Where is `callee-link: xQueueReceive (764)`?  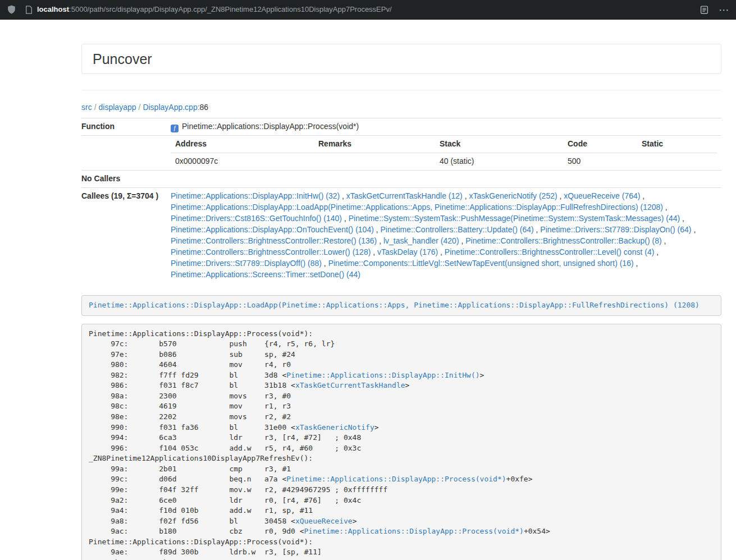 callee-link: xQueueReceive (764) is located at coordinates (602, 196).